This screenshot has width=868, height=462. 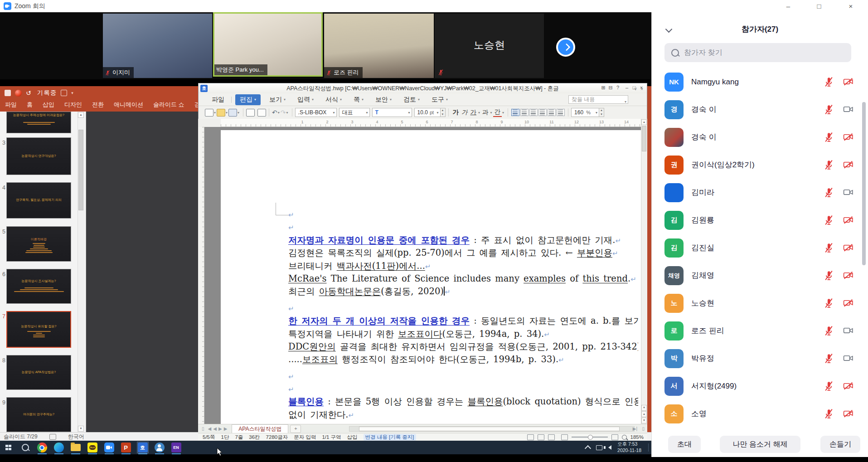 What do you see at coordinates (277, 100) in the screenshot?
I see `menu-view: 보기▾` at bounding box center [277, 100].